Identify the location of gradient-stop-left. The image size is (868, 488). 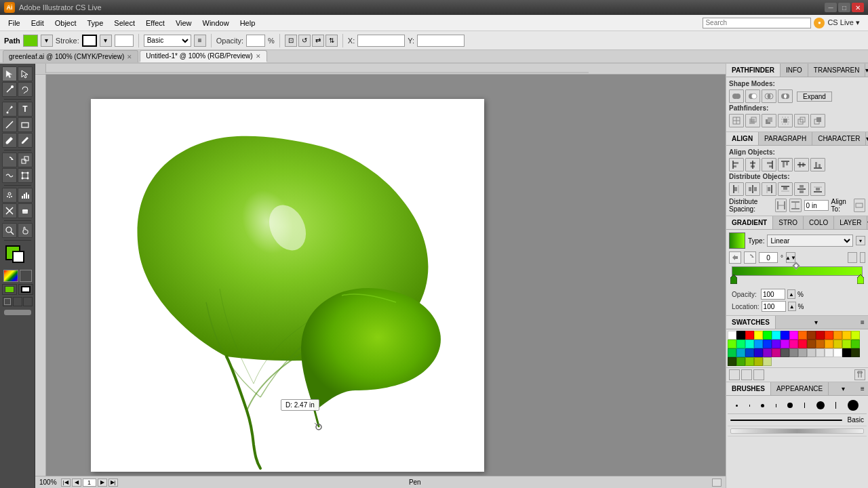
(734, 280).